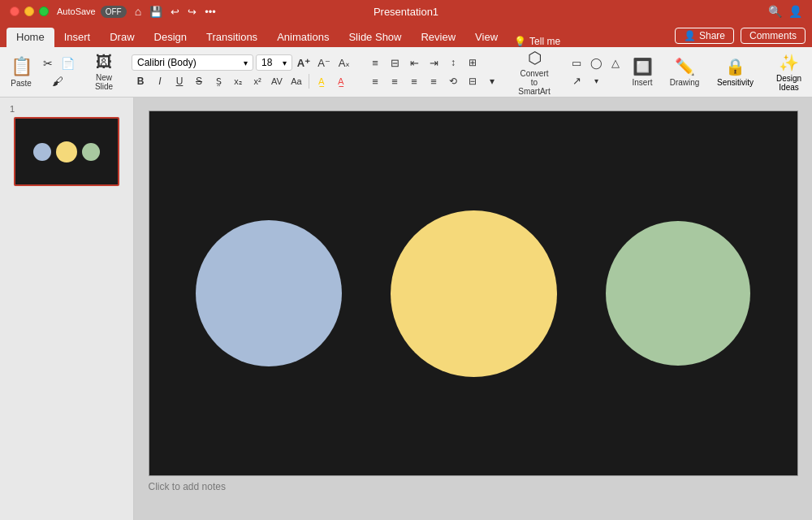 The height and width of the screenshot is (520, 812). What do you see at coordinates (395, 81) in the screenshot?
I see `align-center-button: ≡` at bounding box center [395, 81].